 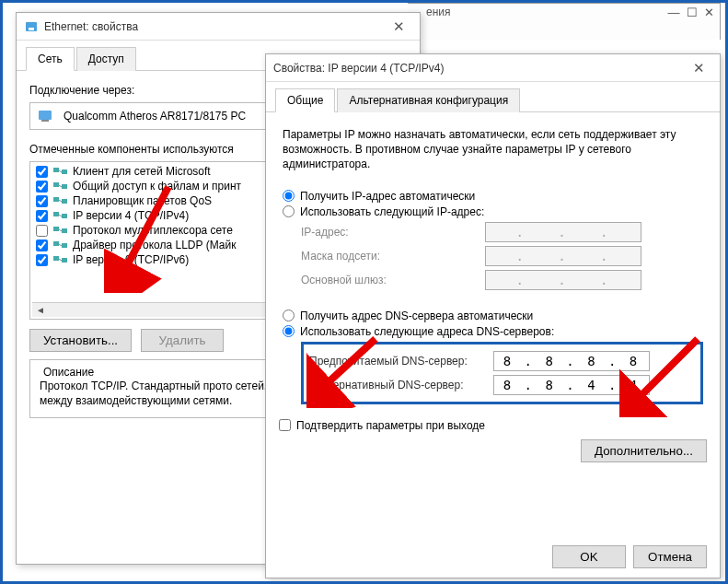 I want to click on uninstall-button: Удалить, so click(x=182, y=341).